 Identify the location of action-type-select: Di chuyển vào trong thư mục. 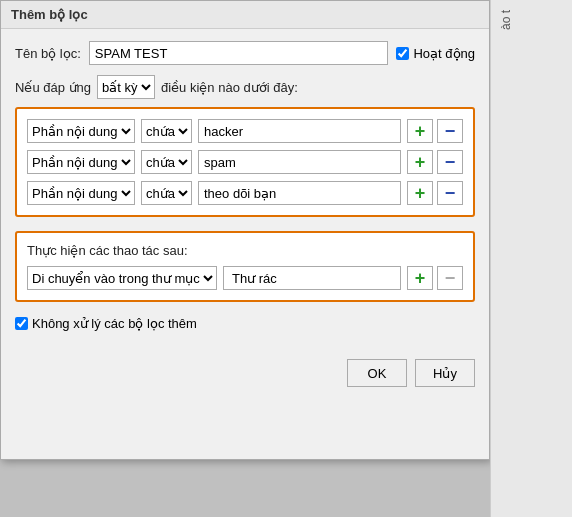
(122, 278).